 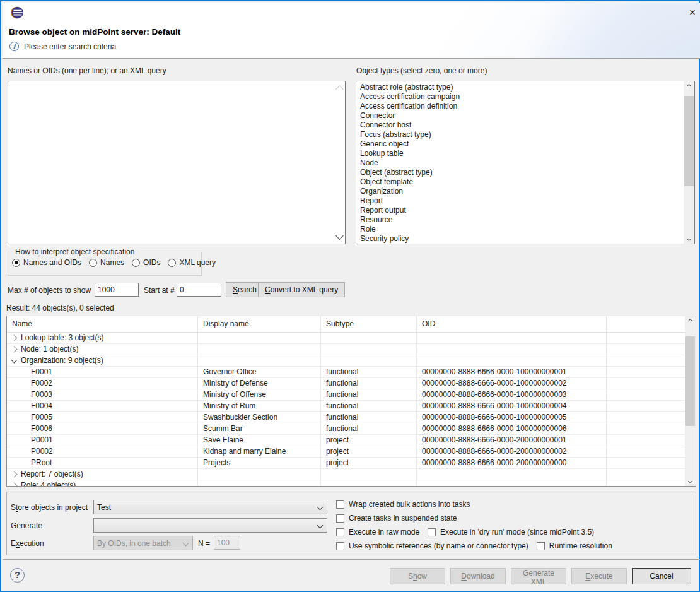 I want to click on table-row: F0006Scumm Barfunctional00000000-8888-66…, so click(x=346, y=429).